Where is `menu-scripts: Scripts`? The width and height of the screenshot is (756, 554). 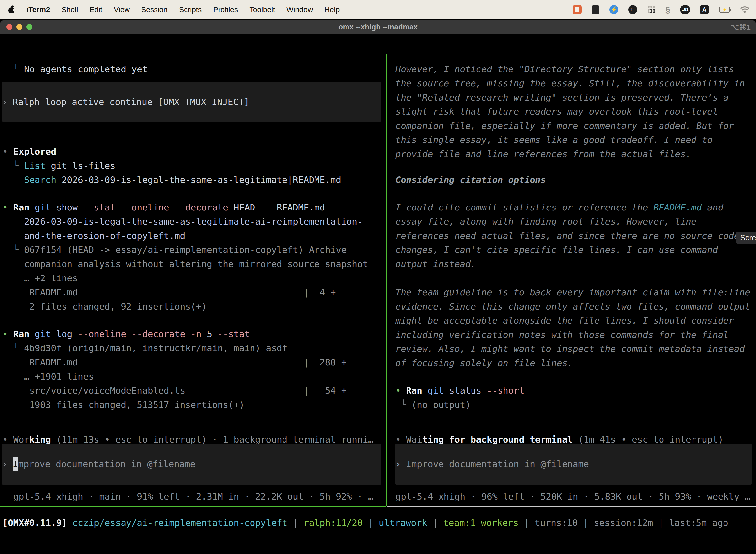
menu-scripts: Scripts is located at coordinates (190, 9).